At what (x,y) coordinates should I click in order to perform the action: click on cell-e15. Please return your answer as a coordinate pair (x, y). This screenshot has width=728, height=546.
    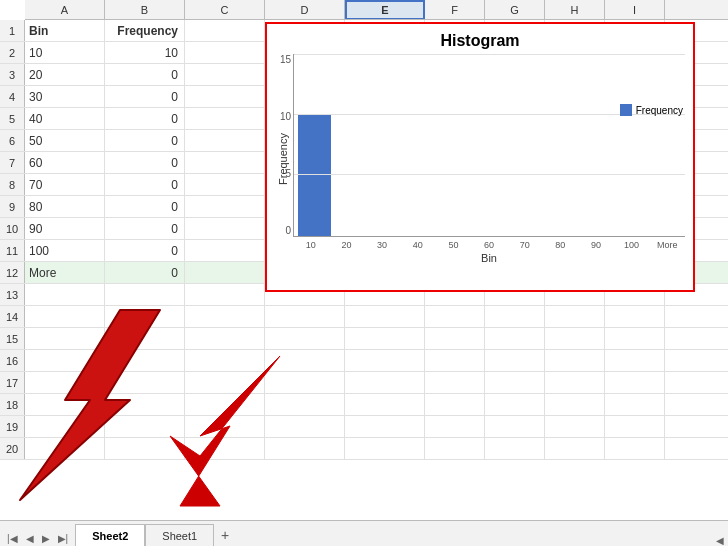
    Looking at the image, I should click on (385, 338).